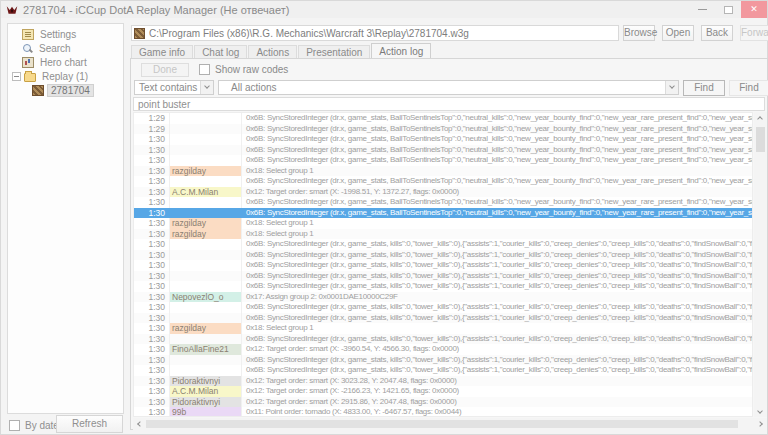 This screenshot has height=435, width=768. Describe the element at coordinates (760, 118) in the screenshot. I see `scroll-up-button` at that location.